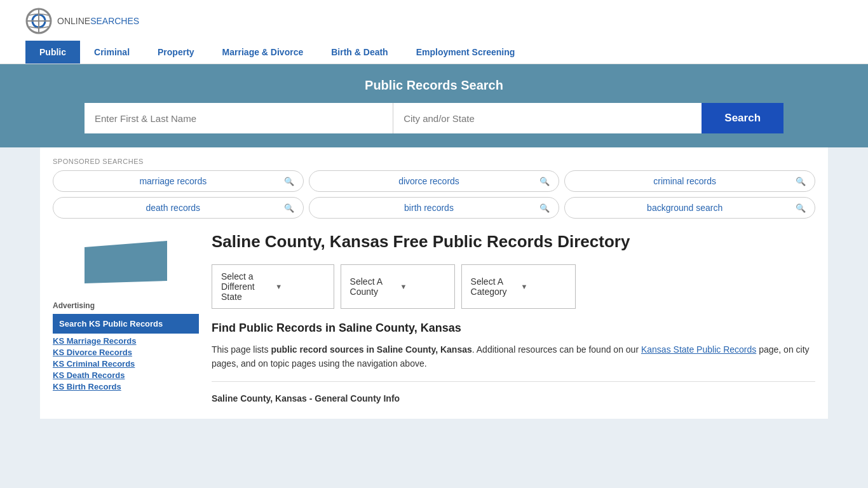  I want to click on pill-background-search: background search 🔍, so click(690, 208).